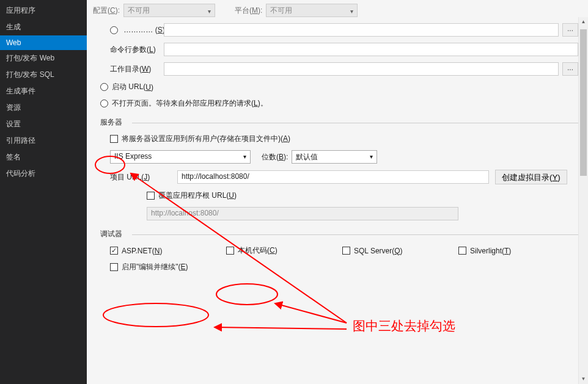 The height and width of the screenshot is (384, 588). Describe the element at coordinates (136, 251) in the screenshot. I see `aspnet-checkbox: ASP.NET(N)` at that location.